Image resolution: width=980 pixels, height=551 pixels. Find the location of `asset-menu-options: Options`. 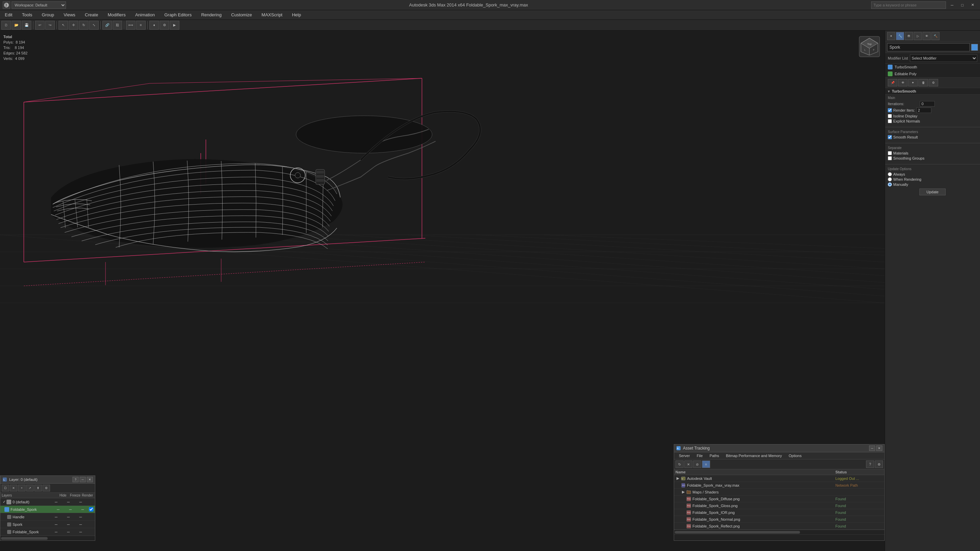

asset-menu-options: Options is located at coordinates (795, 456).